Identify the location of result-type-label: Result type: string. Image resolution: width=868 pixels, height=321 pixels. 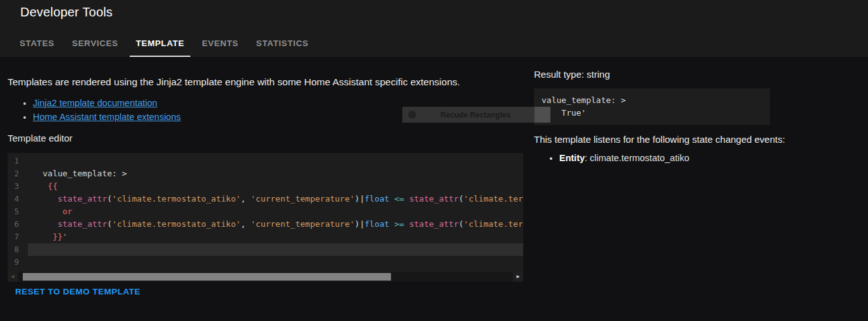
(572, 75).